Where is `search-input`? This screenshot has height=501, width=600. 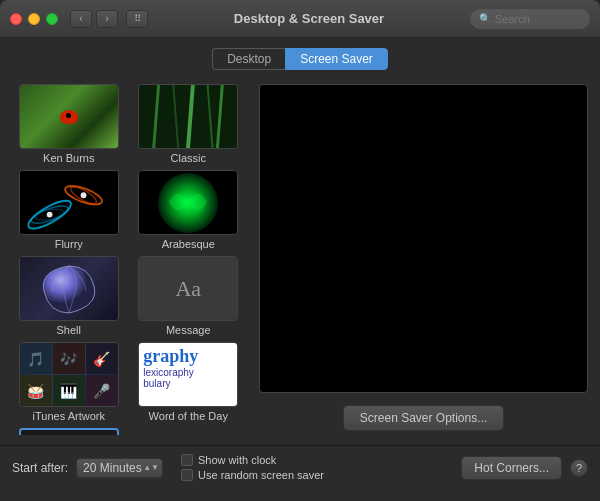 search-input is located at coordinates (535, 19).